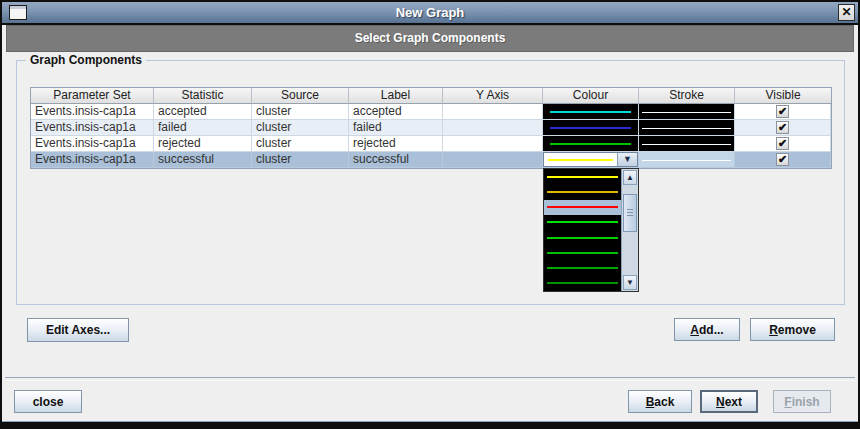 The height and width of the screenshot is (429, 860). What do you see at coordinates (78, 330) in the screenshot?
I see `edit-axes-button: Edit Axes...` at bounding box center [78, 330].